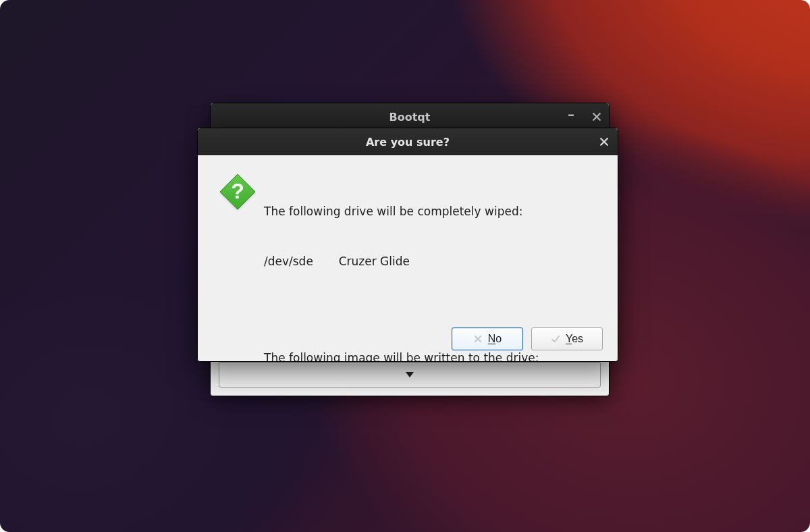 This screenshot has width=810, height=532. Describe the element at coordinates (433, 212) in the screenshot. I see `msg-drive-intro: The following drive will be completely w…` at that location.